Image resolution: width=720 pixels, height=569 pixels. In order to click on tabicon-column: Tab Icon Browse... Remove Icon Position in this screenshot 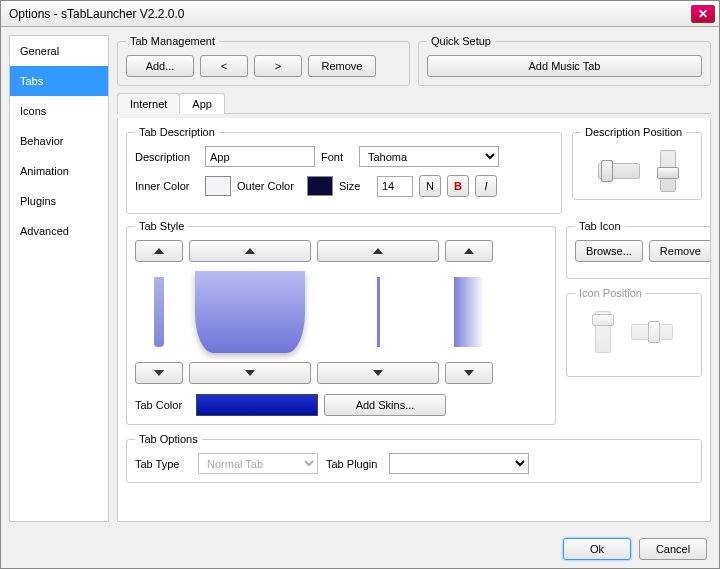, I will do `click(634, 322)`.